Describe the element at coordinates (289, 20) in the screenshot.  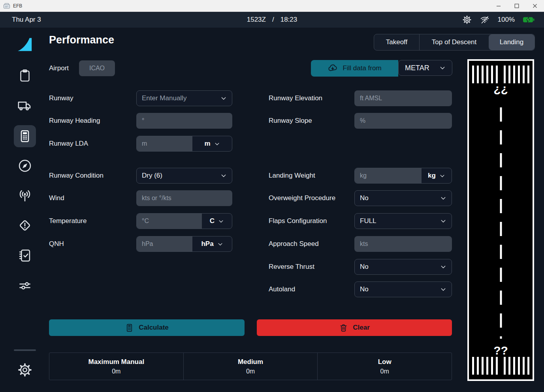
I see `local-time: 18:23` at that location.